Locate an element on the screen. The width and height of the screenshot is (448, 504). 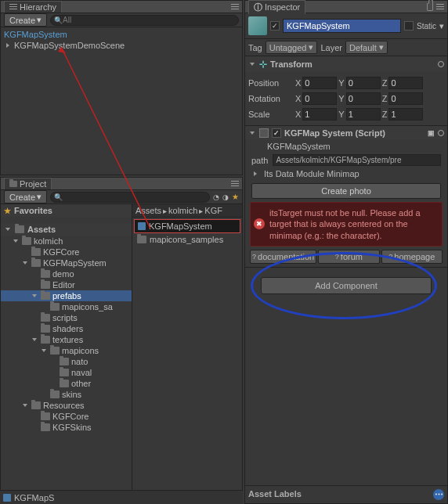
tag-dropdown: Untagged ▾ is located at coordinates (291, 47).